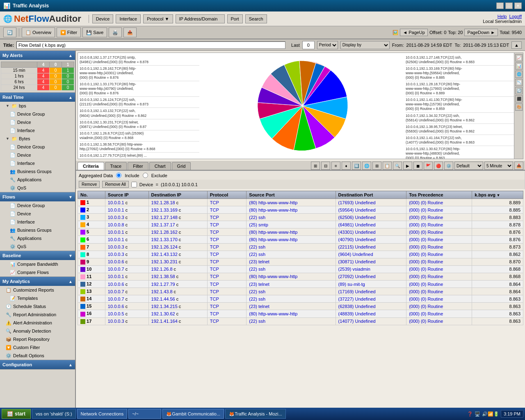 The image size is (525, 420). Describe the element at coordinates (469, 166) in the screenshot. I see `default-select: Default` at that location.